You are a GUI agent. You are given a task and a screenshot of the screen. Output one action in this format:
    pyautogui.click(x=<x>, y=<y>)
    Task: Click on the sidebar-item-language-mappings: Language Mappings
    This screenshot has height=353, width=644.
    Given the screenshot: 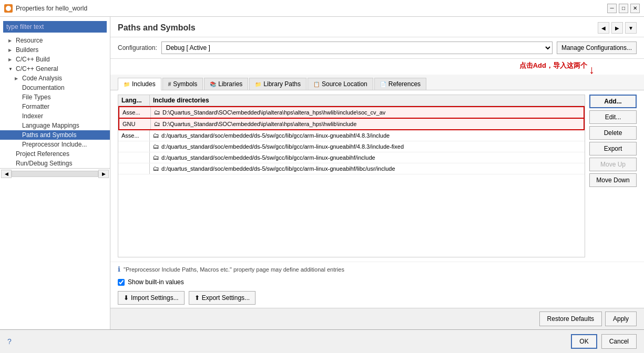 What is the action you would take?
    pyautogui.click(x=55, y=126)
    